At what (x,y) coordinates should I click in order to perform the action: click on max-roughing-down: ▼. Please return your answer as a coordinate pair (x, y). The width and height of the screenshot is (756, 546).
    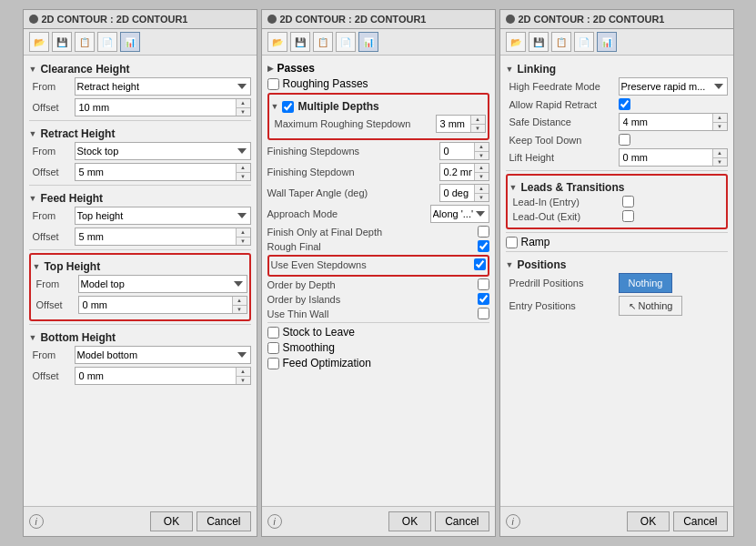
    Looking at the image, I should click on (479, 129).